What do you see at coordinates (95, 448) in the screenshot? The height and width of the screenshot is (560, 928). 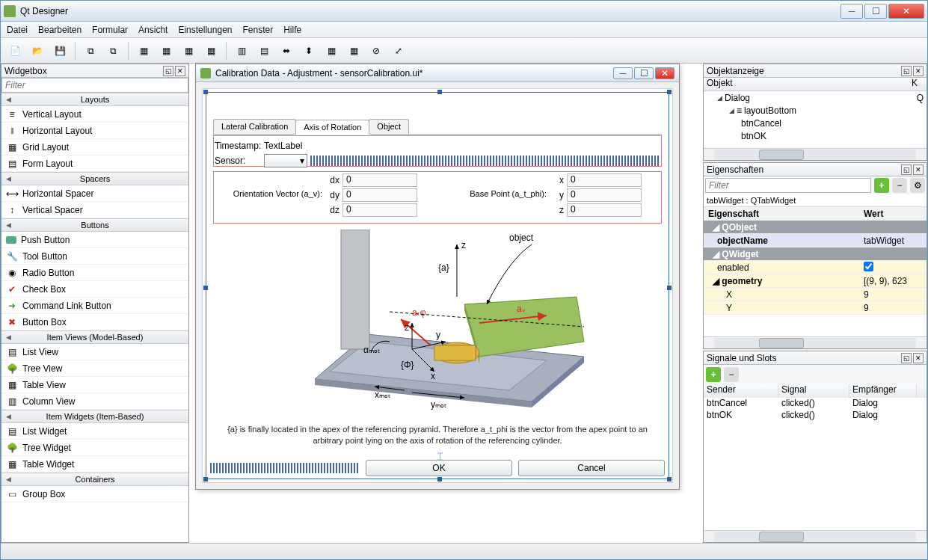 I see `wbox-treew: 🌳Tree Widget` at bounding box center [95, 448].